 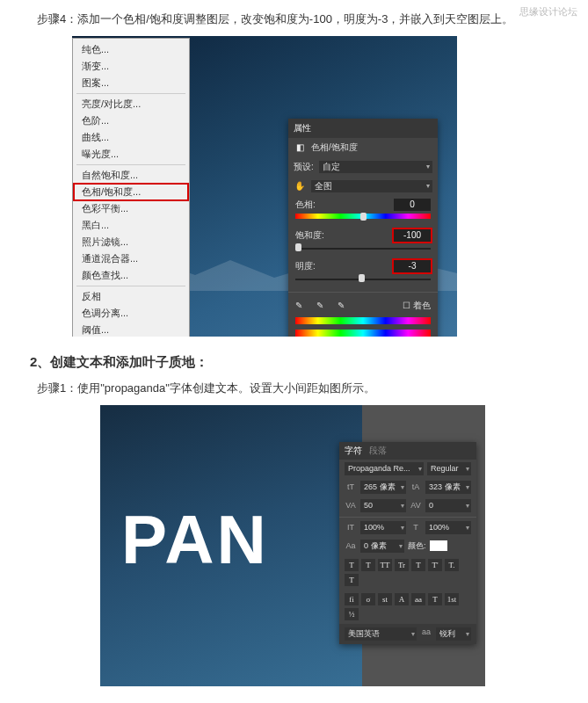 I want to click on eyedropper-plus-icon: ✎, so click(x=322, y=306).